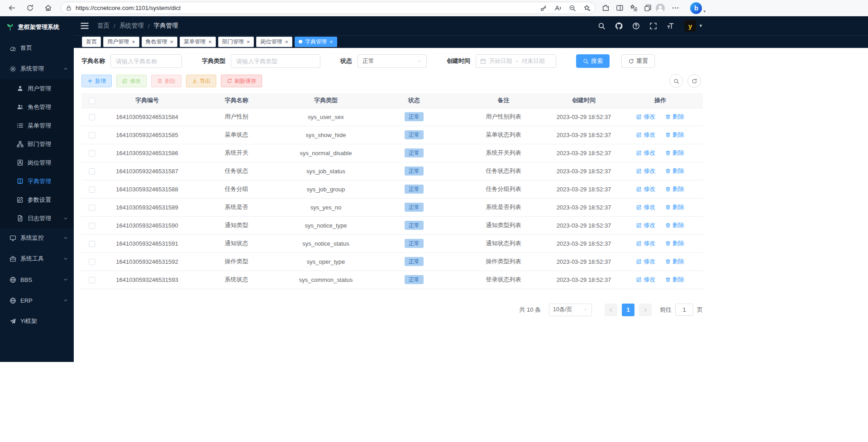 Image resolution: width=868 pixels, height=442 pixels. What do you see at coordinates (37, 238) in the screenshot?
I see `sidebar-item-10: 系统监控` at bounding box center [37, 238].